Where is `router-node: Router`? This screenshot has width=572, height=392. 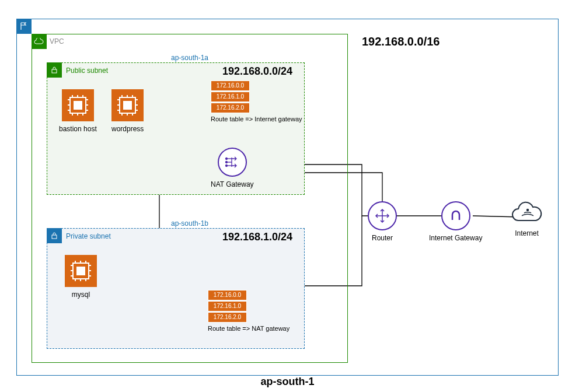 router-node: Router is located at coordinates (382, 222).